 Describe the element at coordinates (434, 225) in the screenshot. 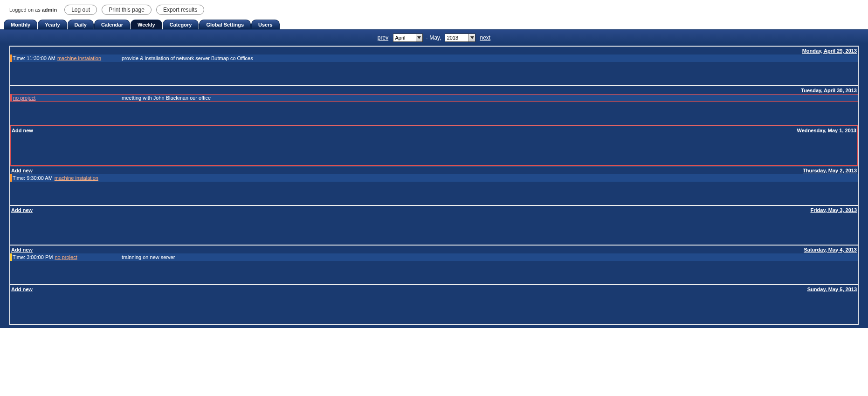

I see `day-block: Add newFriday, May 3, 2013` at that location.